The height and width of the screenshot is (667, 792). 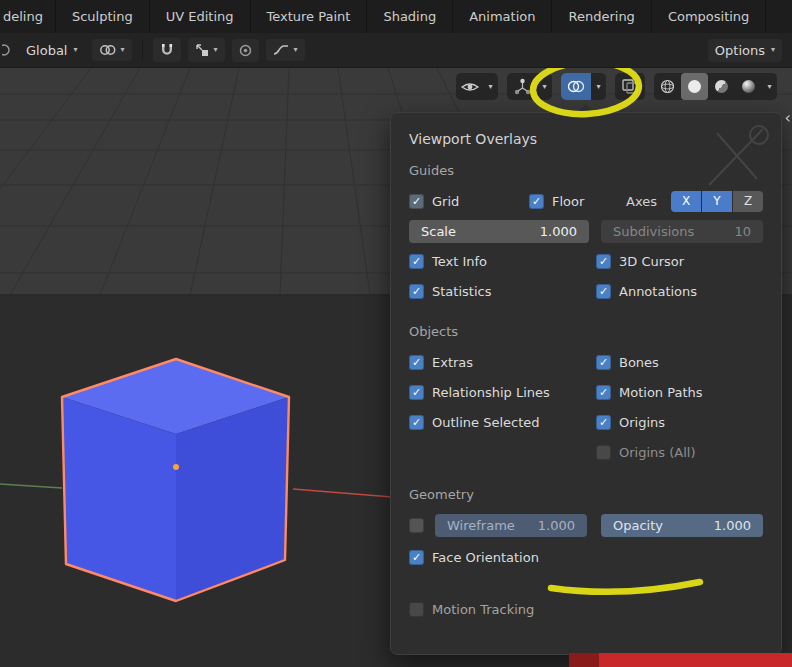 I want to click on annotations-label: Annotations, so click(x=658, y=292).